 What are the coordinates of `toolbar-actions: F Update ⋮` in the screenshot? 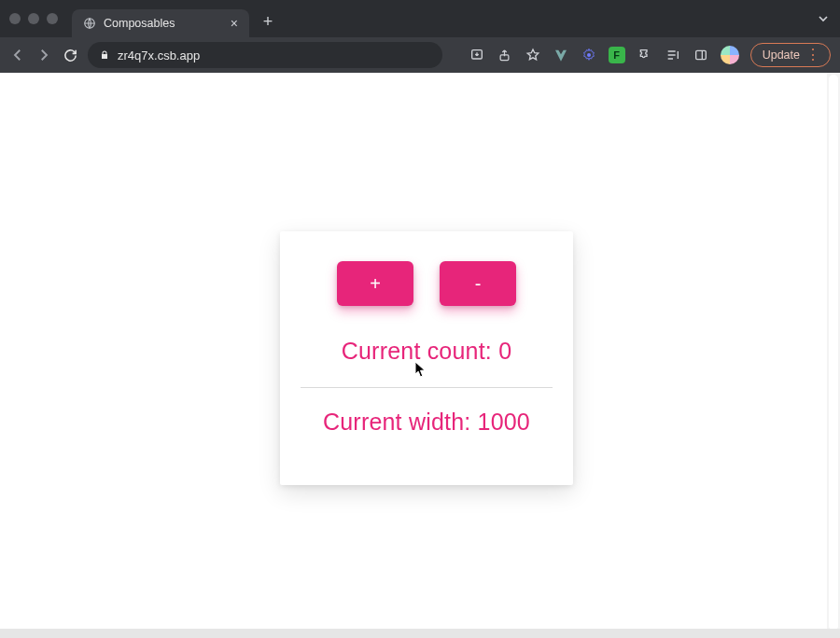 It's located at (650, 55).